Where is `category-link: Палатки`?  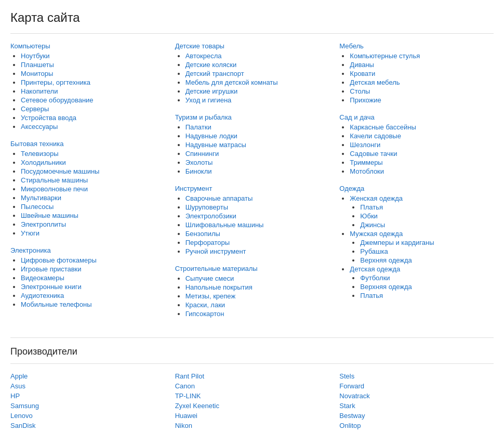 category-link: Палатки is located at coordinates (198, 127).